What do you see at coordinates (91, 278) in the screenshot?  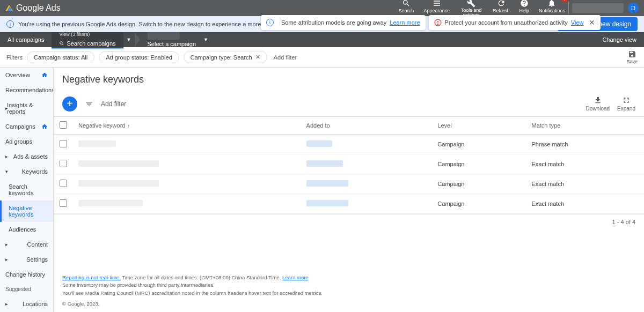 I see `reporting-realtime-link: Reporting is not real-time.` at bounding box center [91, 278].